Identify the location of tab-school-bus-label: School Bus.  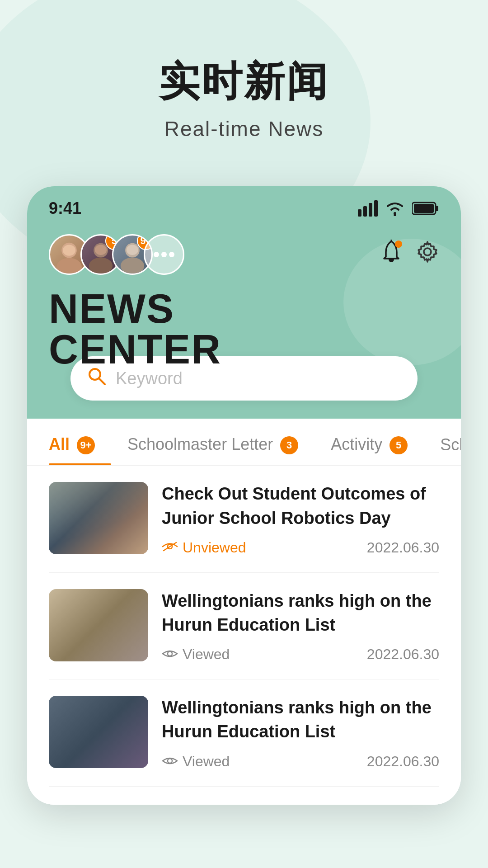
(450, 445).